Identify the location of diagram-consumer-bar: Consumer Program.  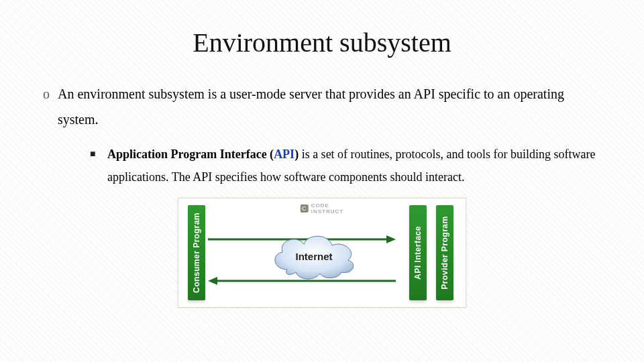
(197, 253).